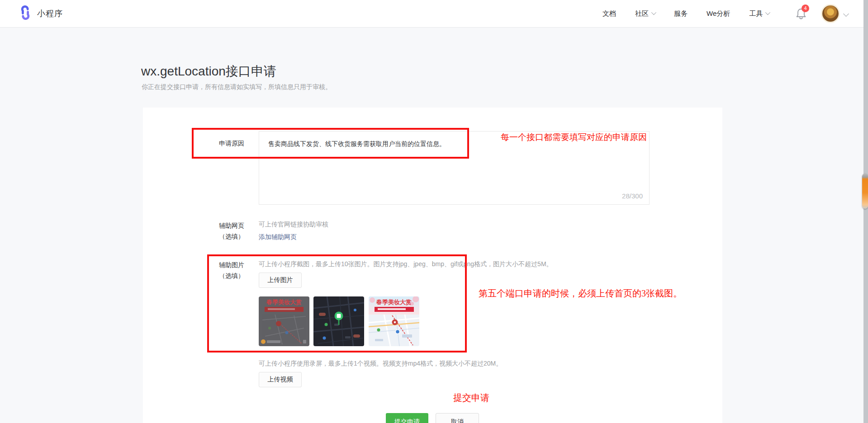 The width and height of the screenshot is (868, 423). What do you see at coordinates (209, 71) in the screenshot?
I see `page-title: wx.getLocation接口申请` at bounding box center [209, 71].